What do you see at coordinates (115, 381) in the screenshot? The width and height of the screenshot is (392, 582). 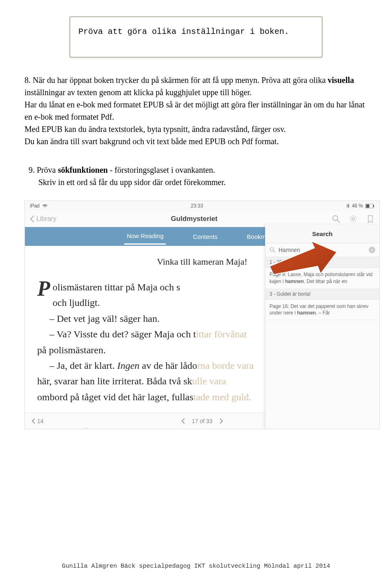 I see `book-l7a: här, svarar han lite irriterat. Båda två…` at bounding box center [115, 381].